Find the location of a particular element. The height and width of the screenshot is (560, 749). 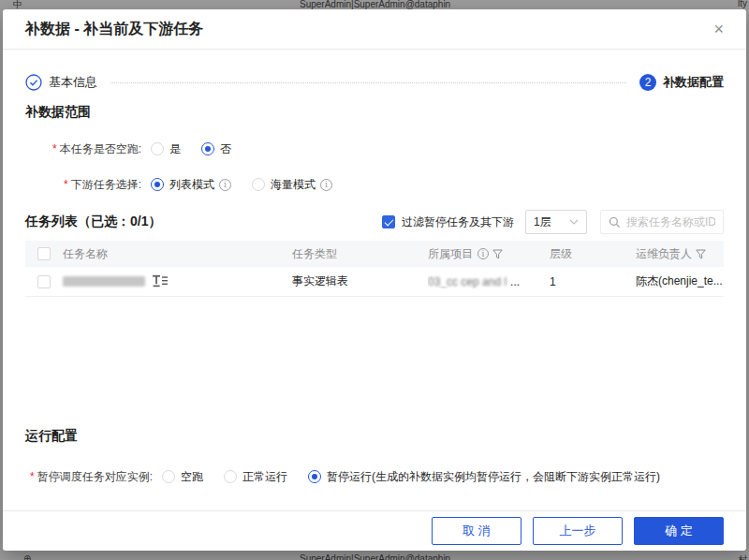

column-header-level: 层级 is located at coordinates (561, 254).